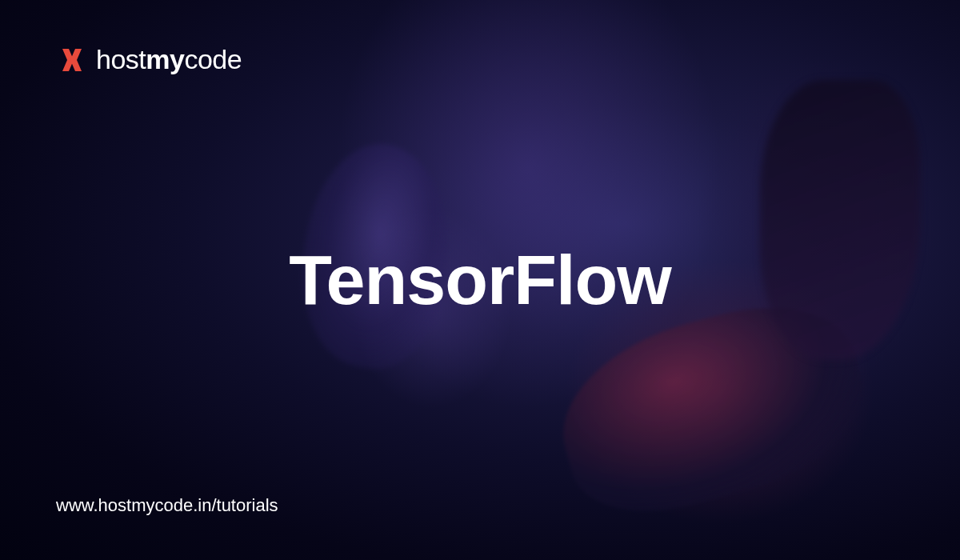  What do you see at coordinates (480, 280) in the screenshot?
I see `main-title: TensorFlow` at bounding box center [480, 280].